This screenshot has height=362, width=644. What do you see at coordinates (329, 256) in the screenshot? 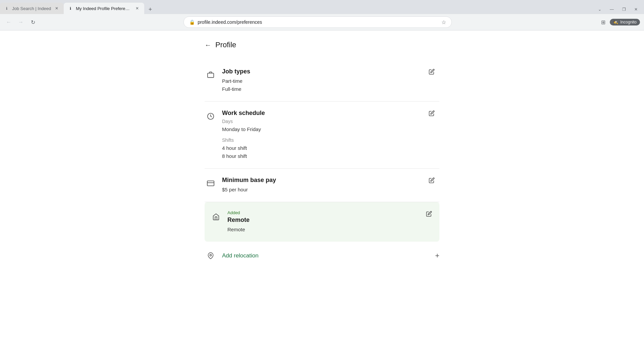
I see `add-relocation-label: Add relocation` at bounding box center [329, 256].